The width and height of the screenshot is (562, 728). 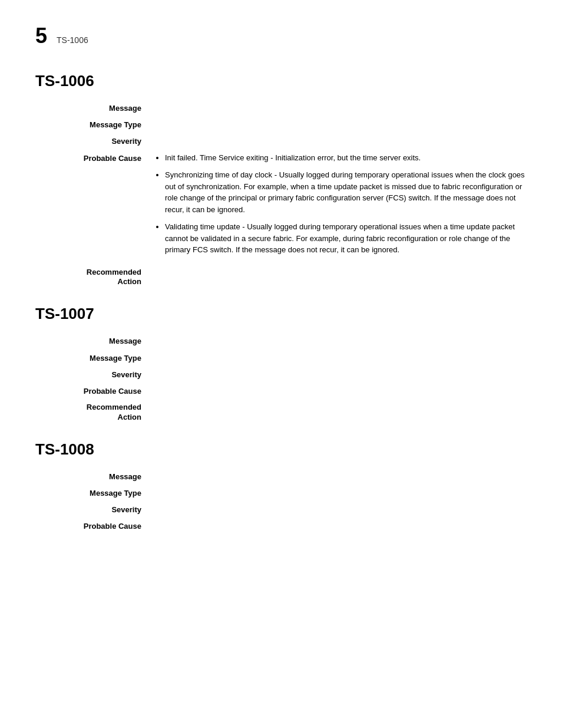 I want to click on field-row-recommended-action-1007: Recommended Action, so click(x=281, y=412).